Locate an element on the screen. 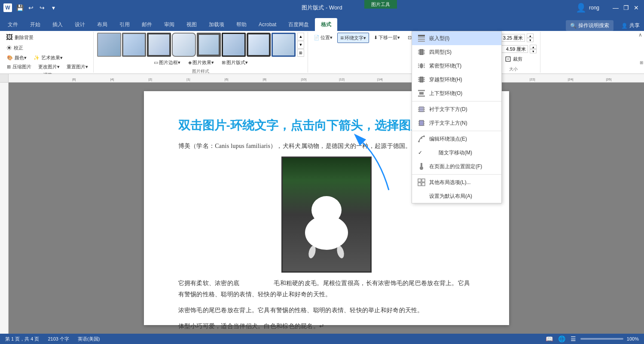  height-down-btn: ▼ is located at coordinates (530, 40).